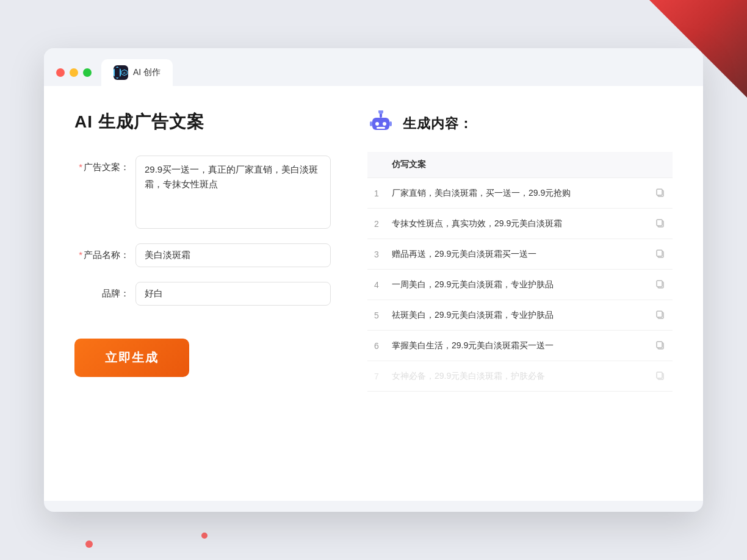 The height and width of the screenshot is (560, 747). What do you see at coordinates (203, 294) in the screenshot?
I see `brand-row: 品牌：` at bounding box center [203, 294].